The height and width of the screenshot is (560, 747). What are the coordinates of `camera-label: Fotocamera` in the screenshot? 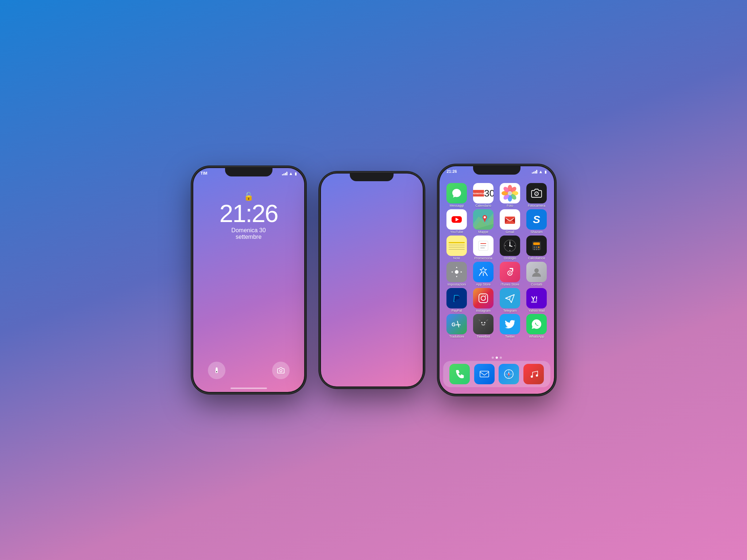 It's located at (537, 206).